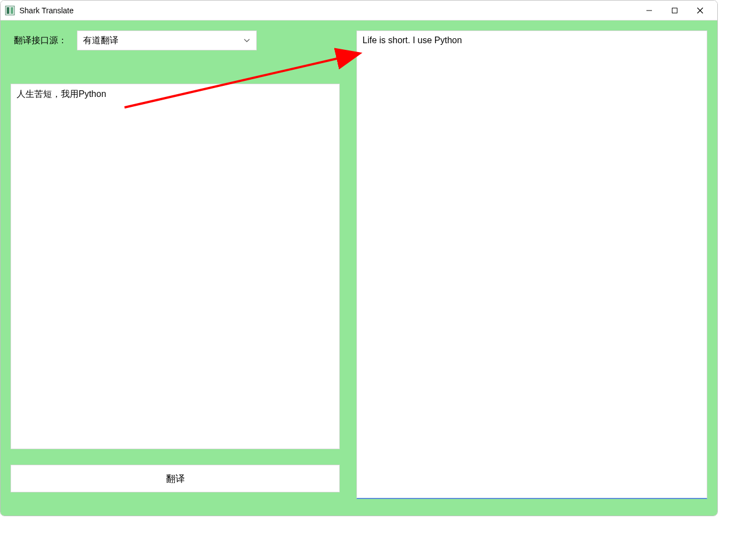  What do you see at coordinates (39, 41) in the screenshot?
I see `source-label: 翻译接口源：` at bounding box center [39, 41].